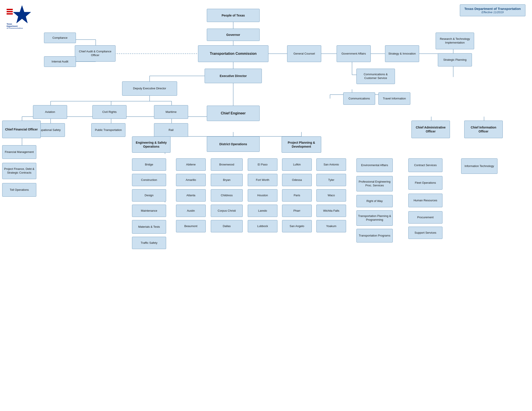 This screenshot has width=532, height=411. I want to click on el-paso: El Paso, so click(263, 165).